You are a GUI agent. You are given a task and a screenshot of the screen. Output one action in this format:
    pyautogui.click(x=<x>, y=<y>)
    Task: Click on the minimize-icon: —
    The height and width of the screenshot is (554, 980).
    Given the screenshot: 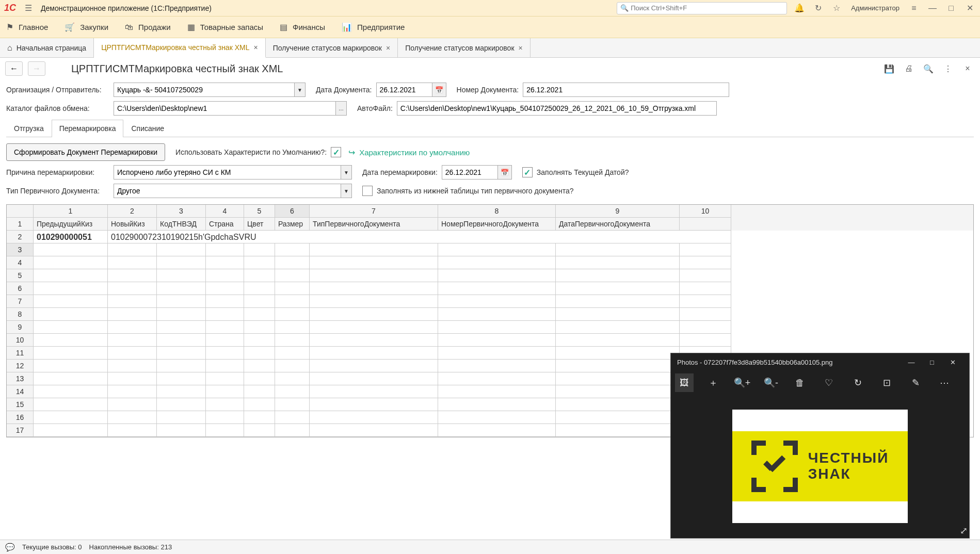 What is the action you would take?
    pyautogui.click(x=933, y=8)
    